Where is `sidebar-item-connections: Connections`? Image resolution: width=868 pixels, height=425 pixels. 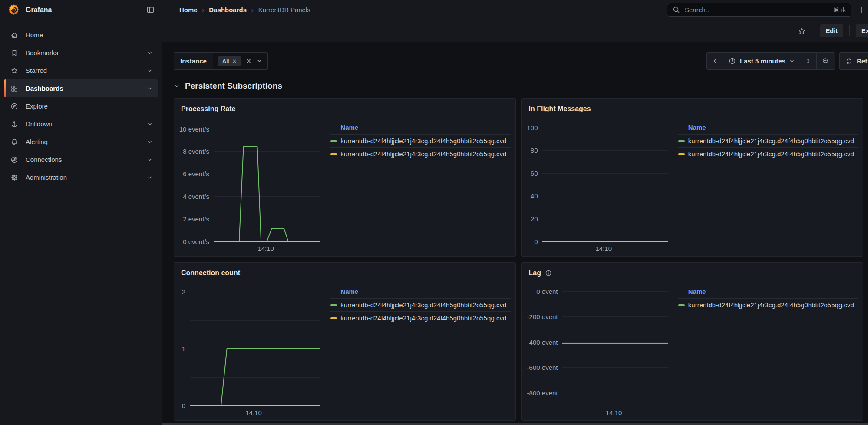
sidebar-item-connections: Connections is located at coordinates (81, 160).